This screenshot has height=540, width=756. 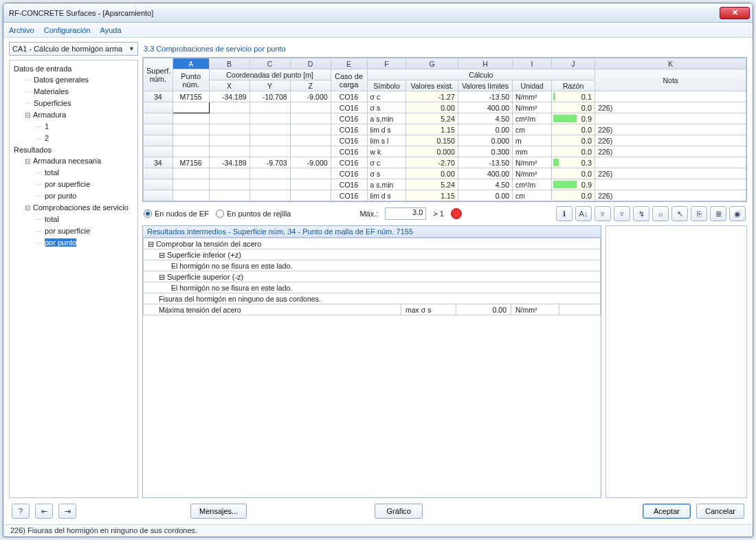 I want to click on hdr-razon: Razón, so click(x=573, y=86).